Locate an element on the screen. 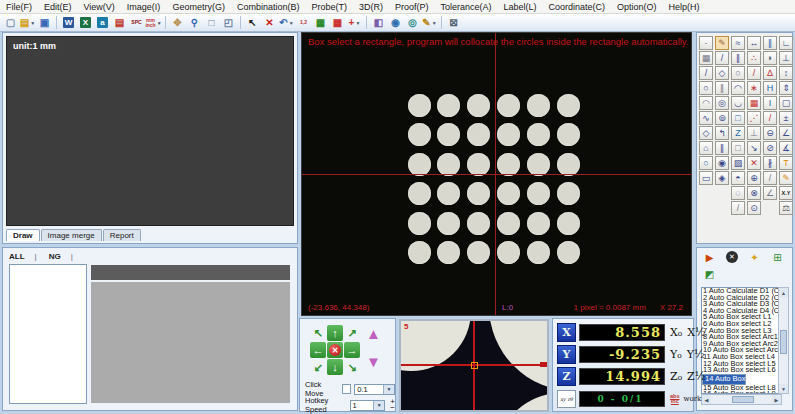  results-tab-ng: NG is located at coordinates (59, 256).